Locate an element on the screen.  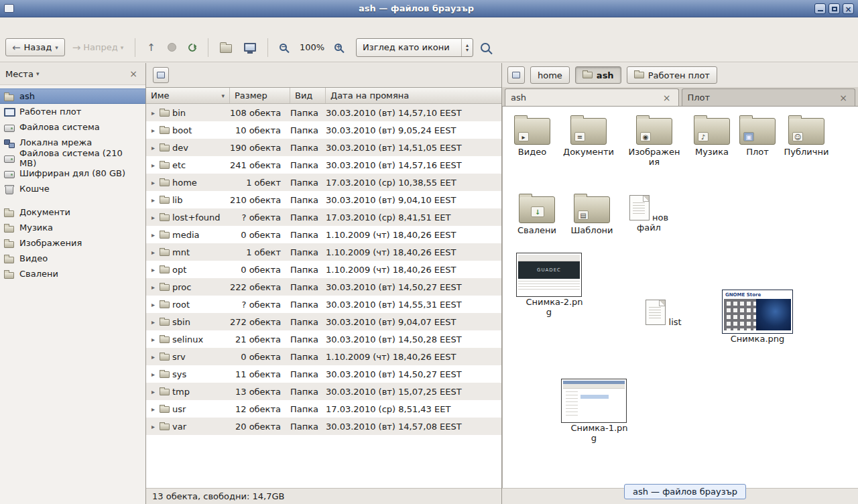
view-mode-select: Изглед като икони ▴▾ is located at coordinates (414, 48).